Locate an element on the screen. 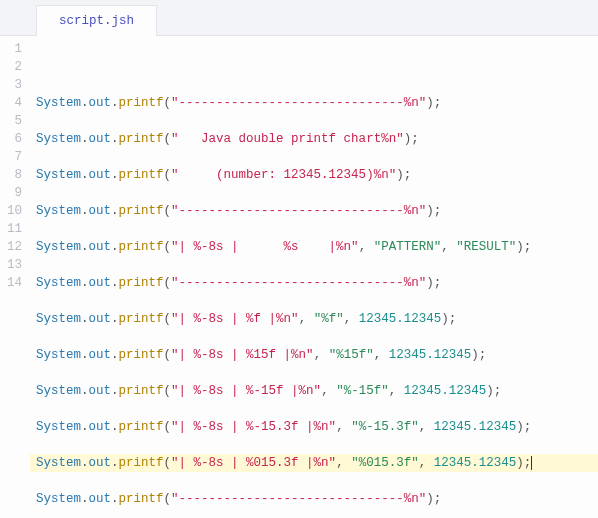 Image resolution: width=598 pixels, height=518 pixels. line-number: 3 is located at coordinates (15, 85).